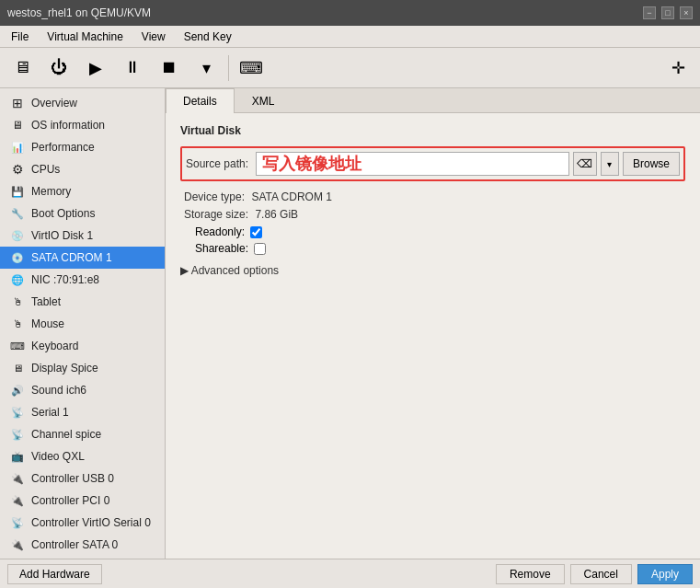 The height and width of the screenshot is (588, 700). Describe the element at coordinates (169, 68) in the screenshot. I see `stop-button: ⏹` at that location.